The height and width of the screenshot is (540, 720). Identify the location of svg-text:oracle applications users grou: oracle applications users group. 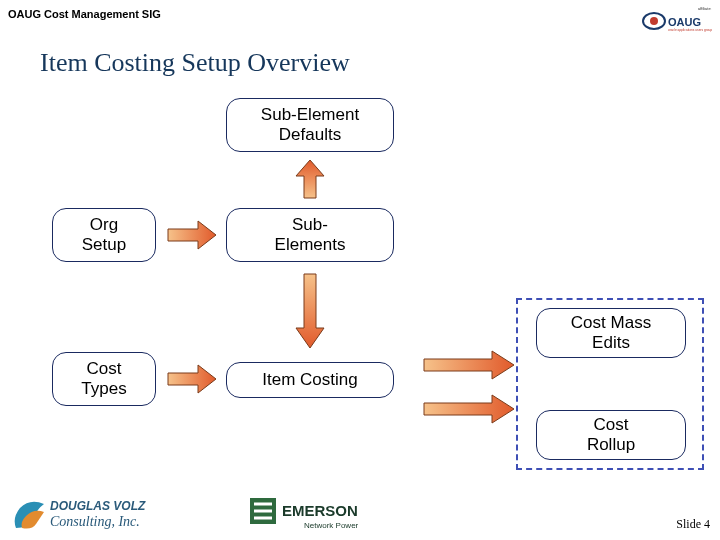
(690, 30).